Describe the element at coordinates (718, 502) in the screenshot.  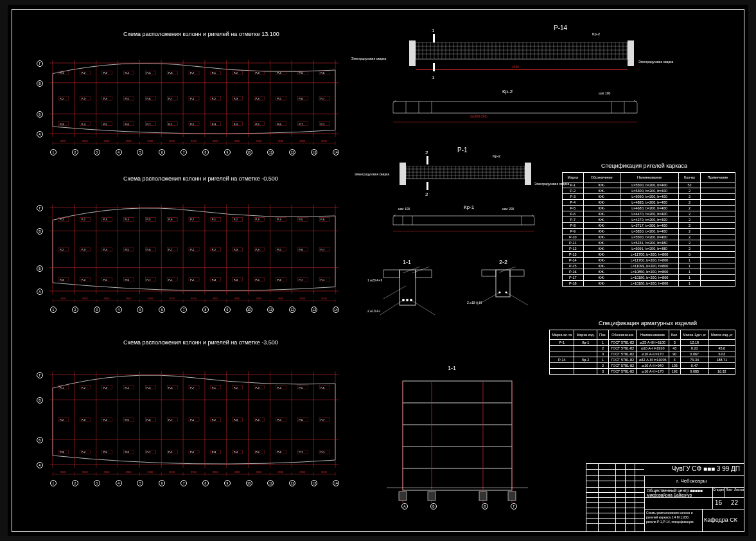
I see `sheet-num: 16` at that location.